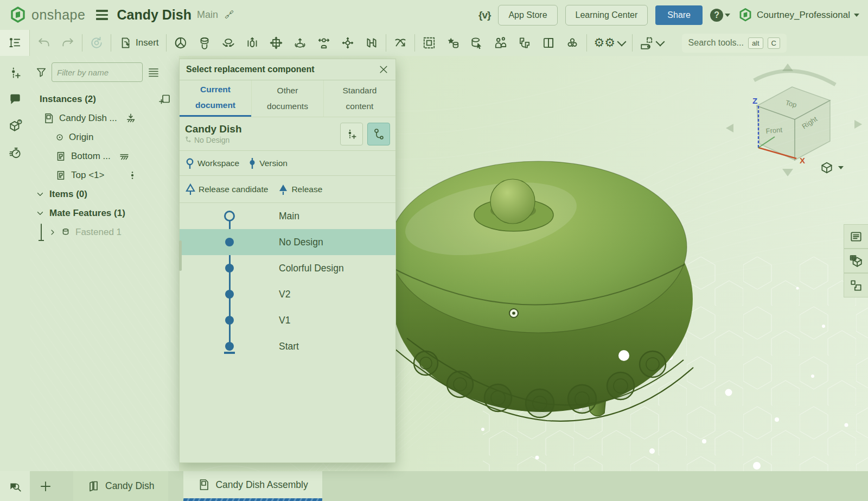 The width and height of the screenshot is (868, 501). Describe the element at coordinates (125, 43) in the screenshot. I see `insert-icon` at that location.